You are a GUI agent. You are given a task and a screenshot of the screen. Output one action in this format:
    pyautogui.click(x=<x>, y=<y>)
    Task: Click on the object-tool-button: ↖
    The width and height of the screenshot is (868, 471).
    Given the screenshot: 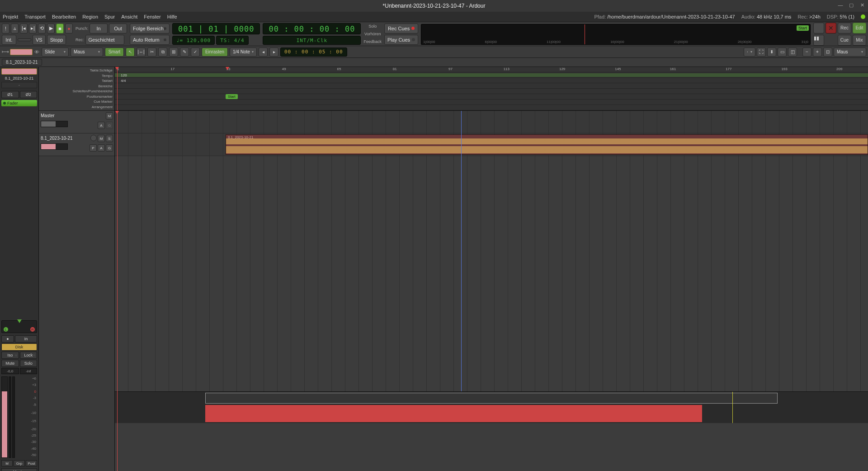 What is the action you would take?
    pyautogui.click(x=130, y=52)
    